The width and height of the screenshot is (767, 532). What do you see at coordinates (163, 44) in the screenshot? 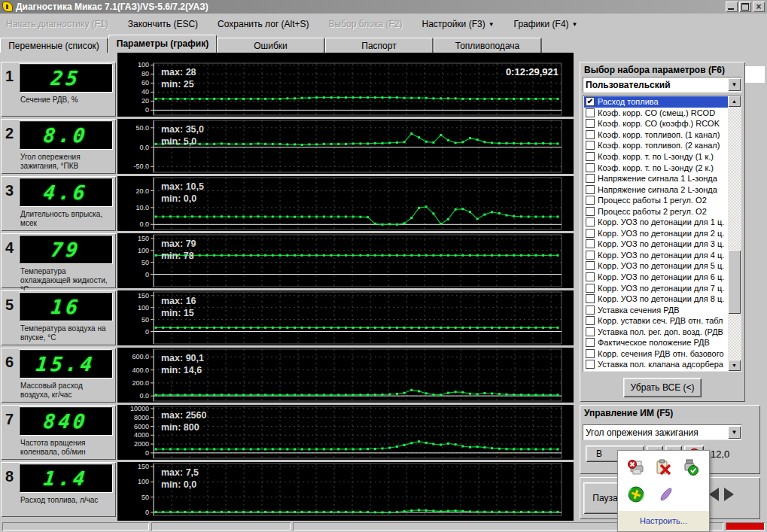
I see `tab-active: Параметры (график)` at bounding box center [163, 44].